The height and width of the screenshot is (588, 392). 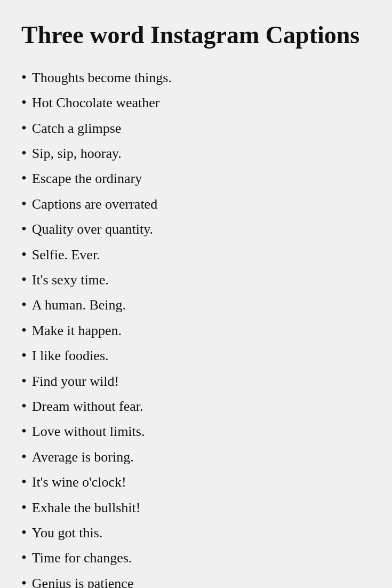 I want to click on list-item: Exhale the bullshit!, so click(x=196, y=507).